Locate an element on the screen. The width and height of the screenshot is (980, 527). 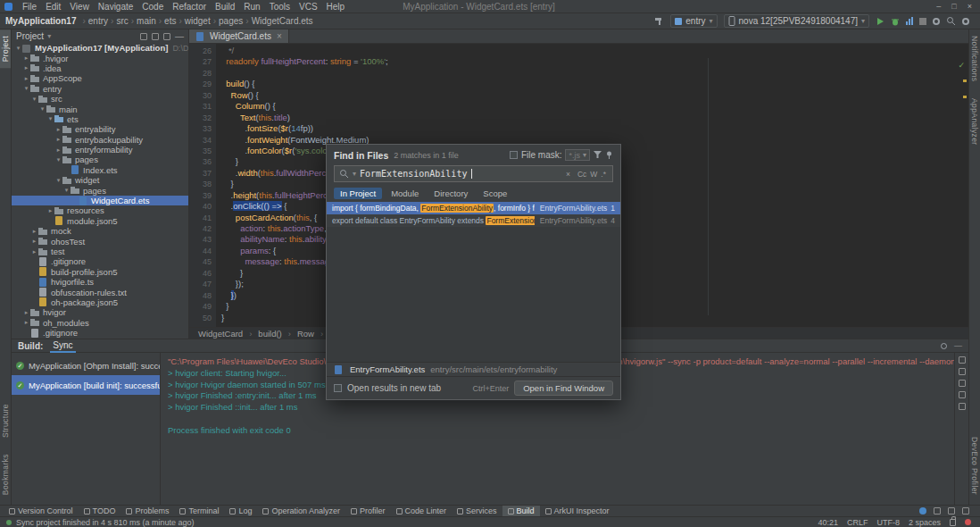
toggle-: .* is located at coordinates (603, 174).